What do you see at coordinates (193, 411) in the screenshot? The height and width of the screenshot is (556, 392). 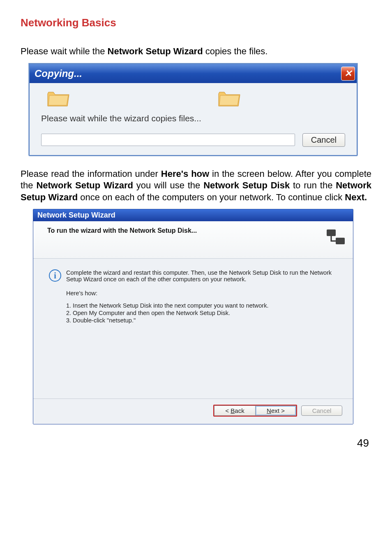 I see `wizard-button-row: < Back Next > Cancel` at bounding box center [193, 411].